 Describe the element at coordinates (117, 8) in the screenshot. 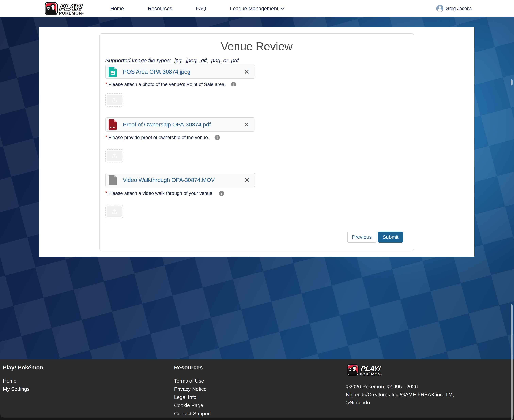

I see `nav-home: Home` at that location.